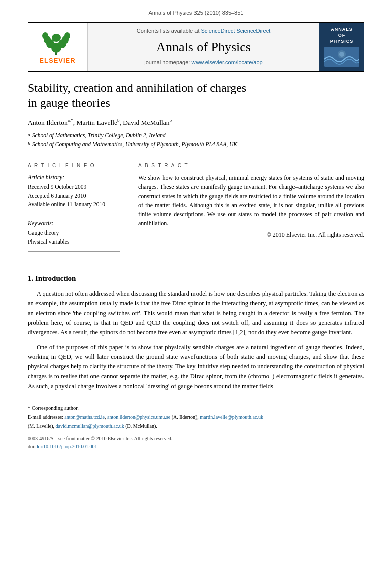 This screenshot has height=570, width=392. Describe the element at coordinates (196, 447) in the screenshot. I see `doi-line: doi:doi:10.1016/j.aop.2010.01.001` at that location.